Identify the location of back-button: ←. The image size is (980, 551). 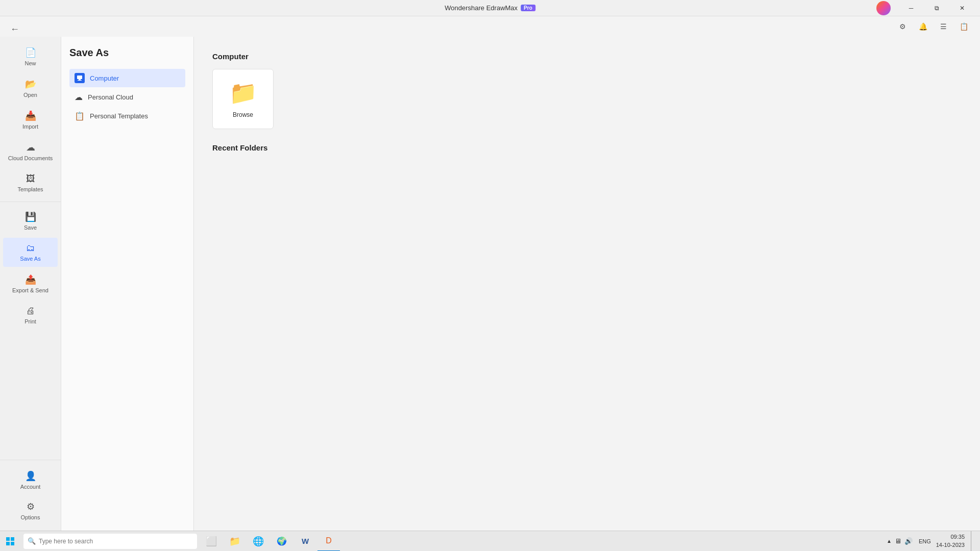
(15, 29).